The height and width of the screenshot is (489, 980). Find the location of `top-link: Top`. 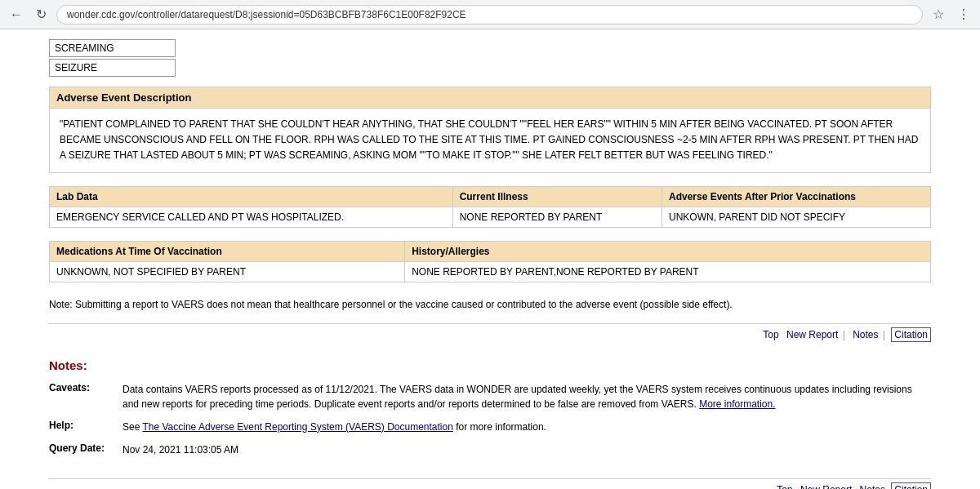

top-link: Top is located at coordinates (771, 335).